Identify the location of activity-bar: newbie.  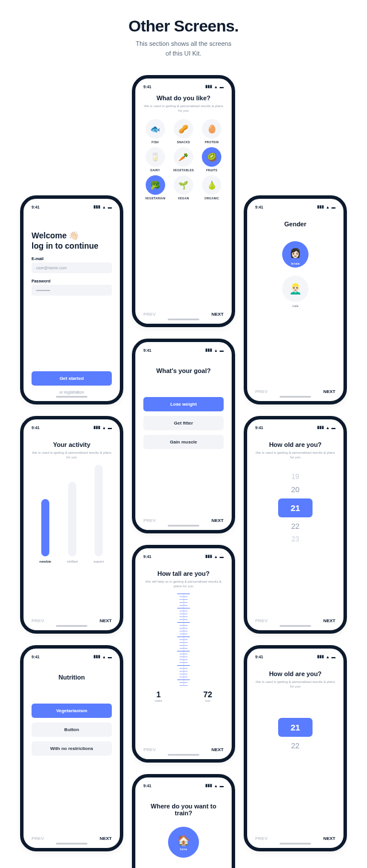
(45, 531).